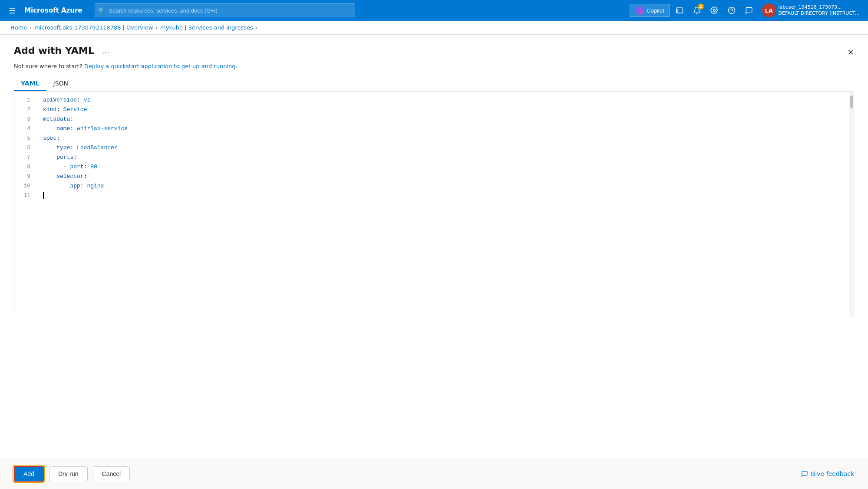 The image size is (868, 489). Describe the element at coordinates (851, 204) in the screenshot. I see `editor-scrollbar` at that location.